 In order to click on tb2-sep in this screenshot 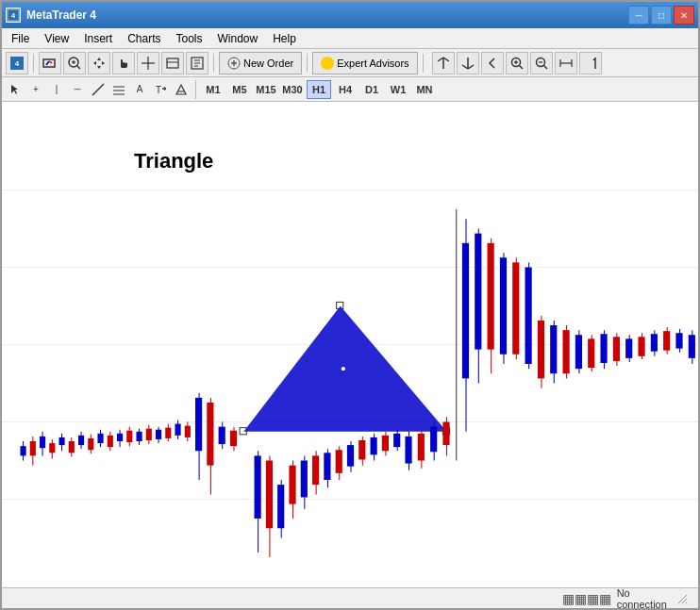, I will do `click(196, 90)`.